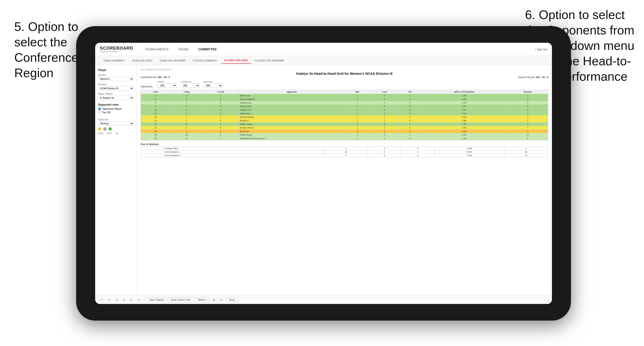 Image resolution: width=644 pixels, height=346 pixels. What do you see at coordinates (116, 120) in the screenshot?
I see `sidebar-colour-label: Colour by` at bounding box center [116, 120].